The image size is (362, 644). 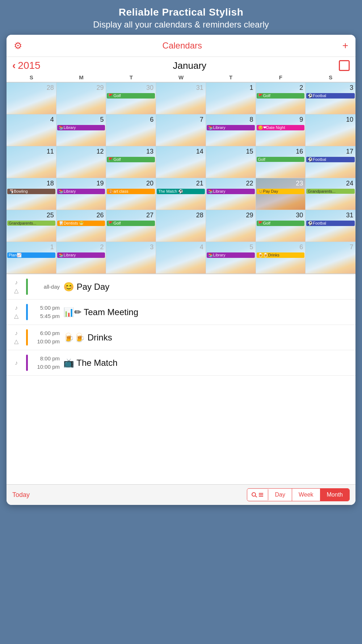 What do you see at coordinates (344, 66) in the screenshot?
I see `today-indicator` at bounding box center [344, 66].